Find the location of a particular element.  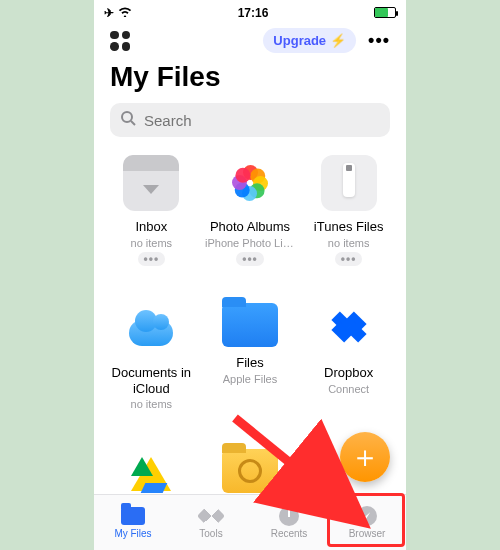

downloads-folder-icon is located at coordinates (250, 471).